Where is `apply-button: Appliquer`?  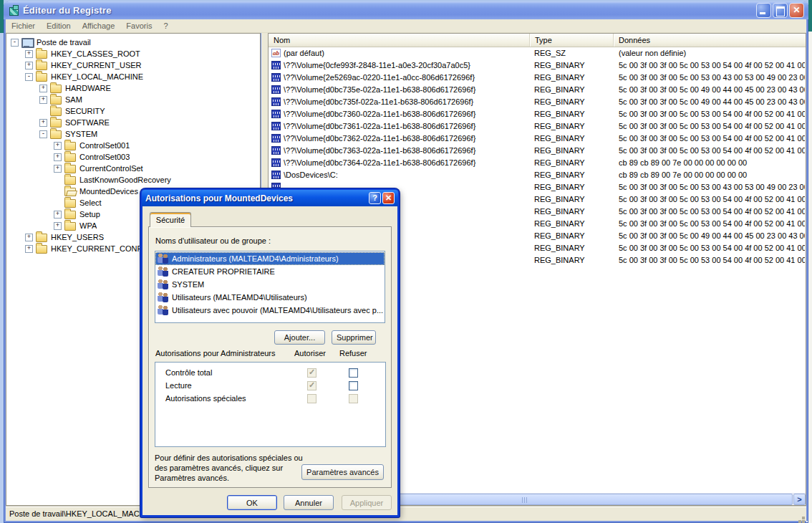
apply-button: Appliquer is located at coordinates (367, 503).